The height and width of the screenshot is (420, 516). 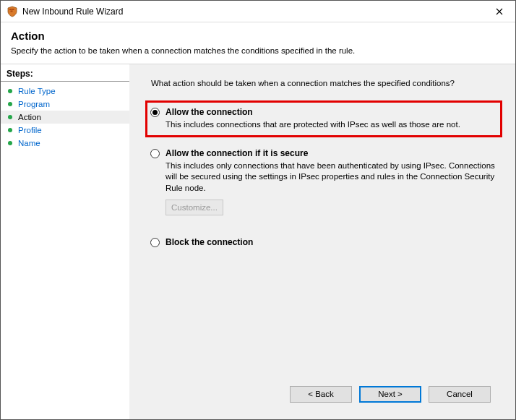 I want to click on window-title: New Inbound Rule Wizard, so click(x=253, y=12).